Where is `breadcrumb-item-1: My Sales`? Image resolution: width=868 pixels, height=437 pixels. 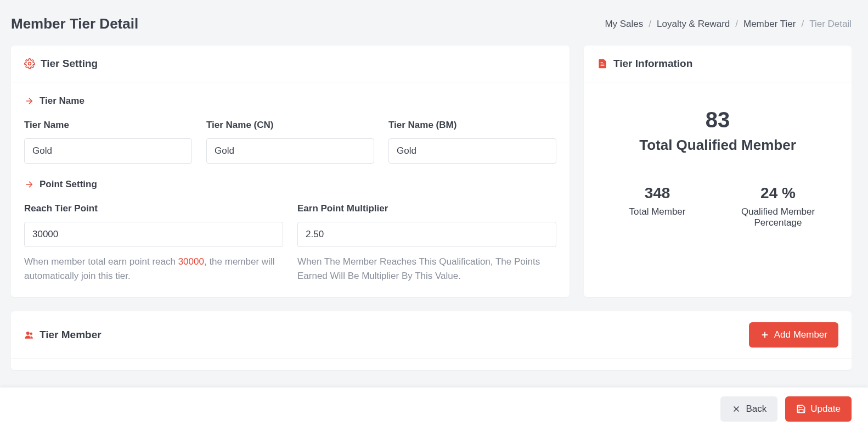 breadcrumb-item-1: My Sales is located at coordinates (624, 24).